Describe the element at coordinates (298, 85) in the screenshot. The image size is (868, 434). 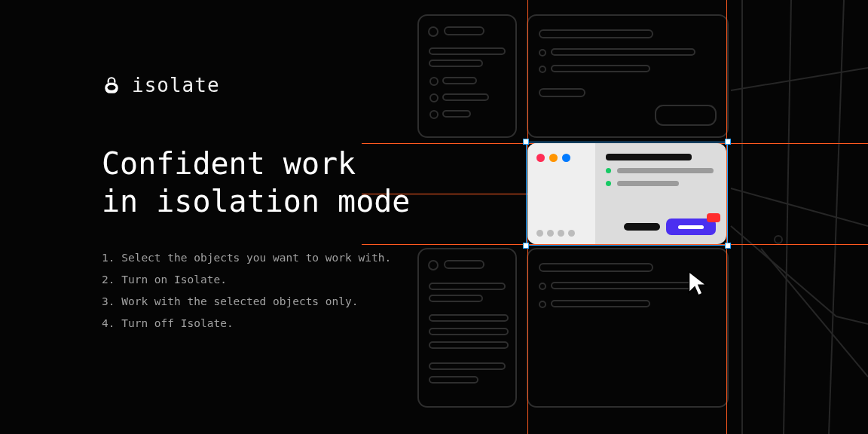
I see `brand-row: isolate` at that location.